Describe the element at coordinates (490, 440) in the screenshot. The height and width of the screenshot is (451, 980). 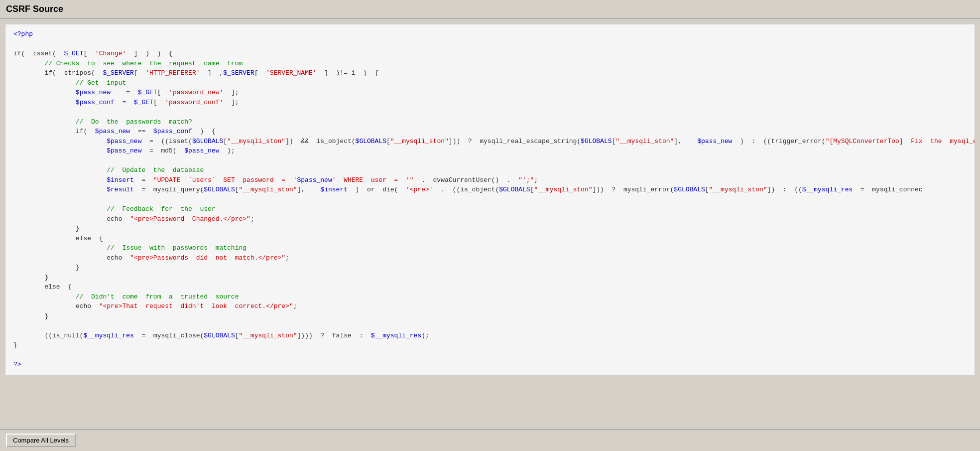
I see `bottom-bar: Compare All Levels` at that location.